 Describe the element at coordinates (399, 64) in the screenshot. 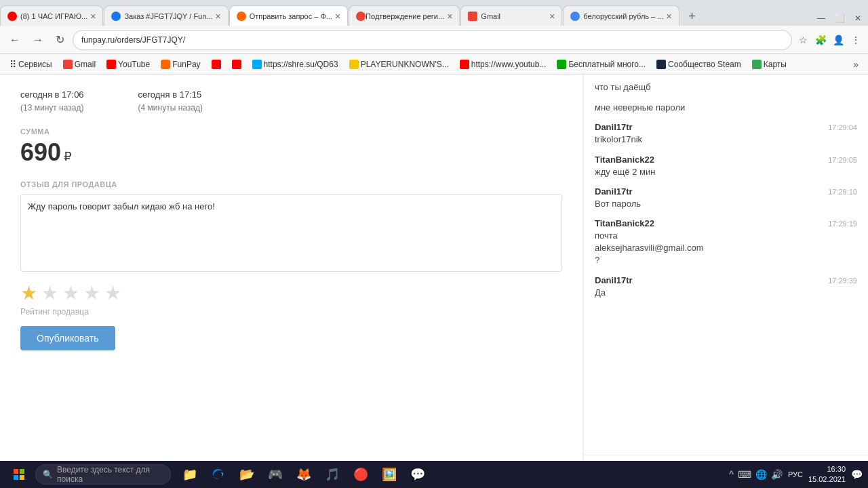

I see `bookmark-pubg: PLAYERUNKNOWN'S...` at that location.